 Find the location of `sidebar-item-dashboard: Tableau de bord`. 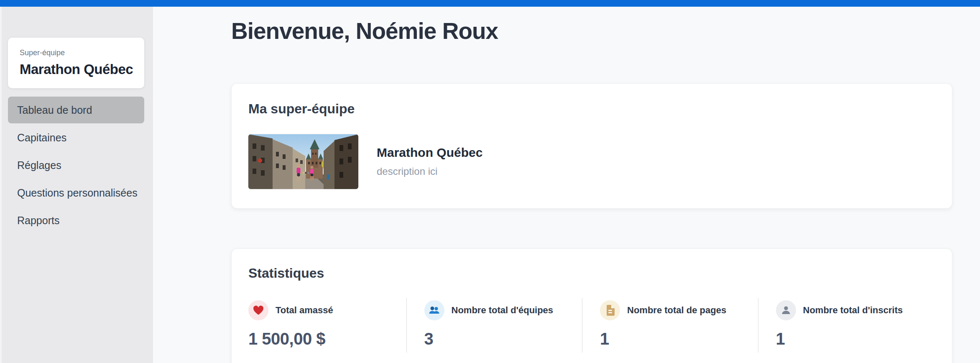

sidebar-item-dashboard: Tableau de bord is located at coordinates (76, 110).